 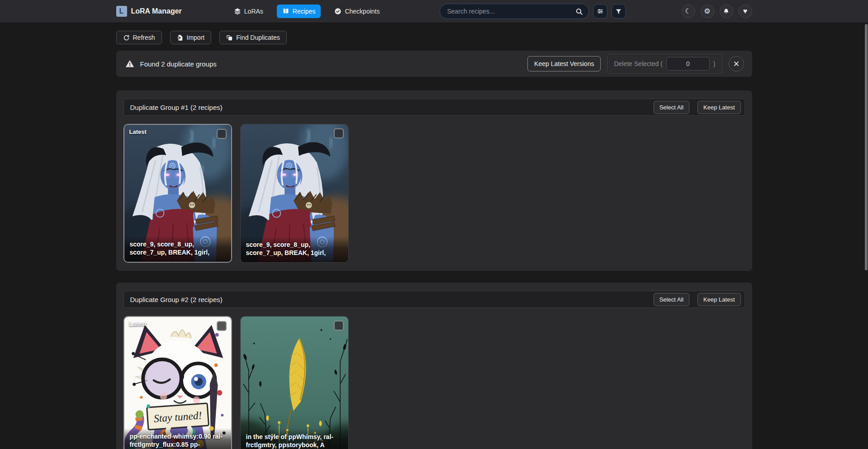 I want to click on theme-toggle-button: ☾, so click(x=688, y=11).